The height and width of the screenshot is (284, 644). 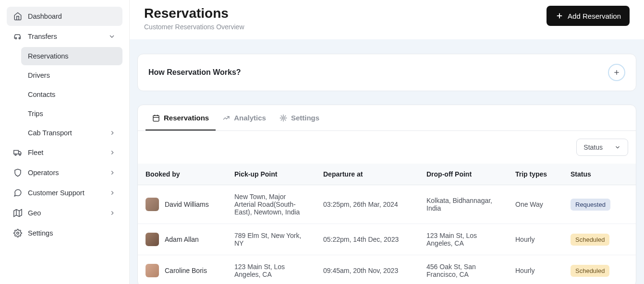 What do you see at coordinates (64, 213) in the screenshot?
I see `sidebar-item-geo: Geo` at bounding box center [64, 213].